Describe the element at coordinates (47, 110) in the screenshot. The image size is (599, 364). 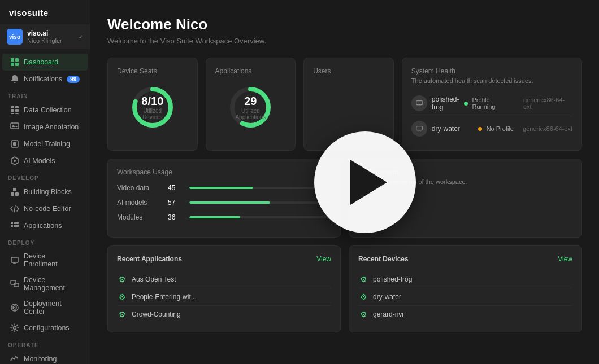
I see `data-collection-label: Data Collection` at that location.